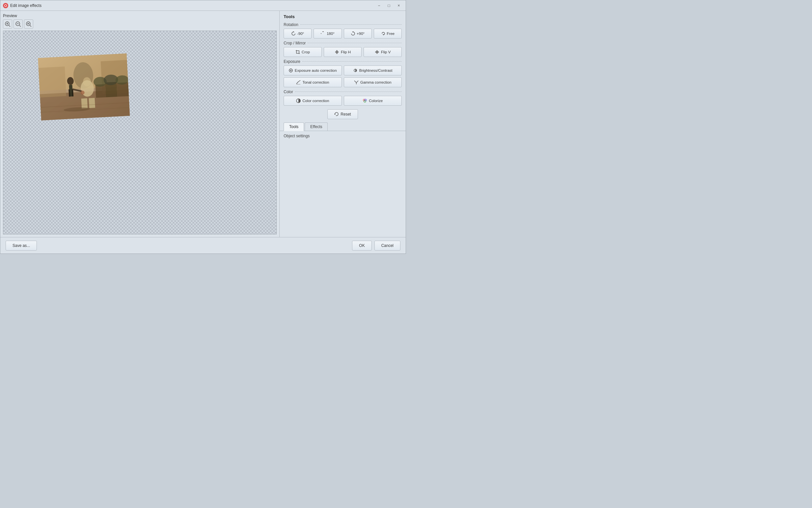 Image resolution: width=812 pixels, height=508 pixels. Describe the element at coordinates (298, 82) in the screenshot. I see `tonal-correction-icon` at that location.